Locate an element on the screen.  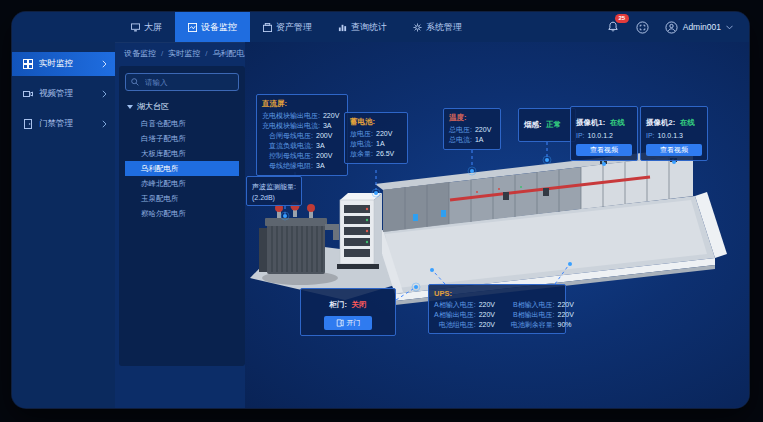
tree-root-node: 湖大台区 is located at coordinates (183, 106).